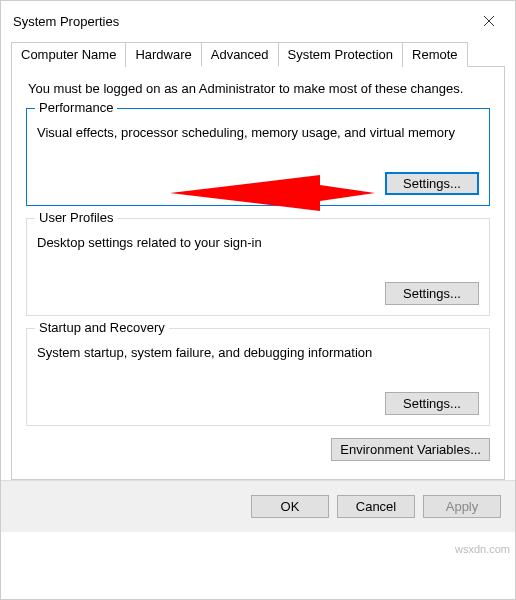 The image size is (516, 600). Describe the element at coordinates (258, 354) in the screenshot. I see `startup-recovery-desc: System startup, system failure, and debu…` at that location.